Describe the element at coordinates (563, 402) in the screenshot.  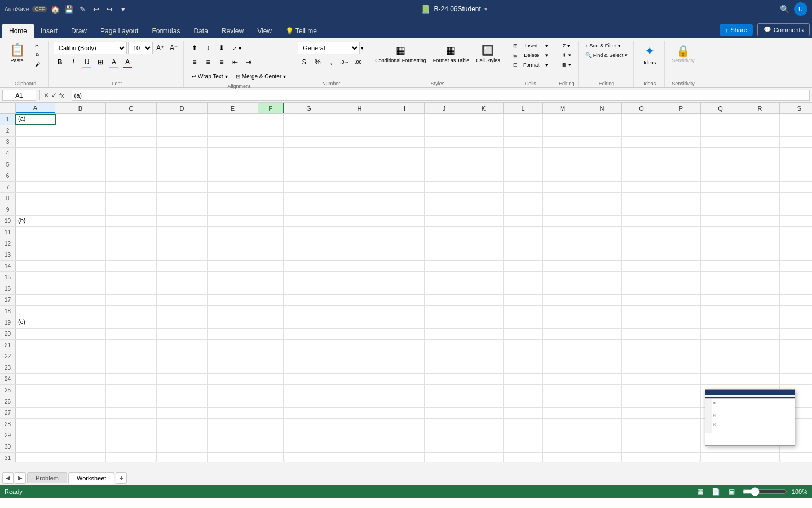
I see `cell-M26` at that location.